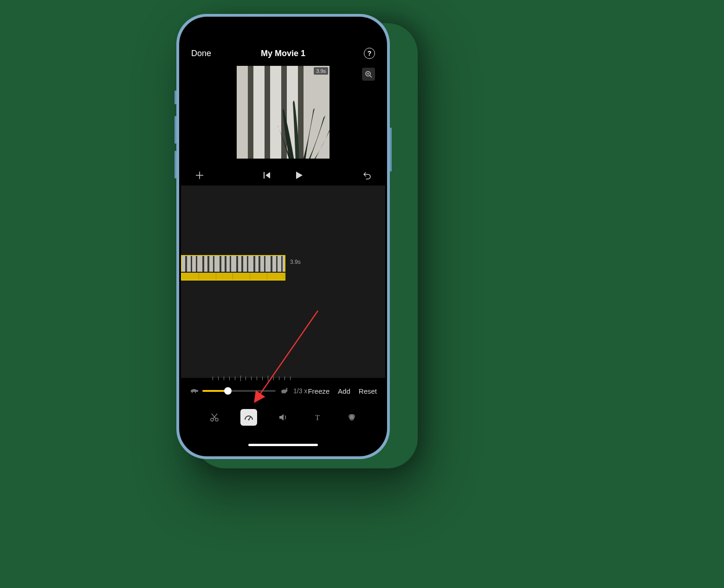 The width and height of the screenshot is (724, 588). What do you see at coordinates (368, 391) in the screenshot?
I see `reset-speed-button: Reset` at bounding box center [368, 391].